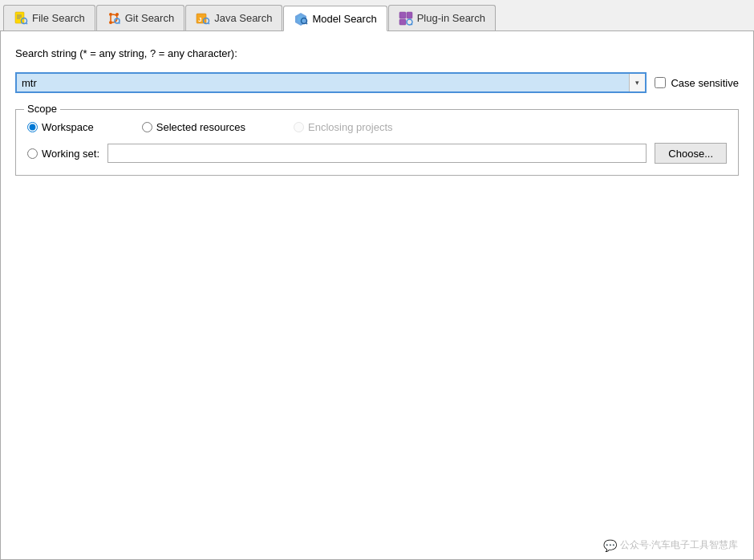 The height and width of the screenshot is (560, 754). What do you see at coordinates (42, 109) in the screenshot?
I see `scope-legend: Scope` at bounding box center [42, 109].